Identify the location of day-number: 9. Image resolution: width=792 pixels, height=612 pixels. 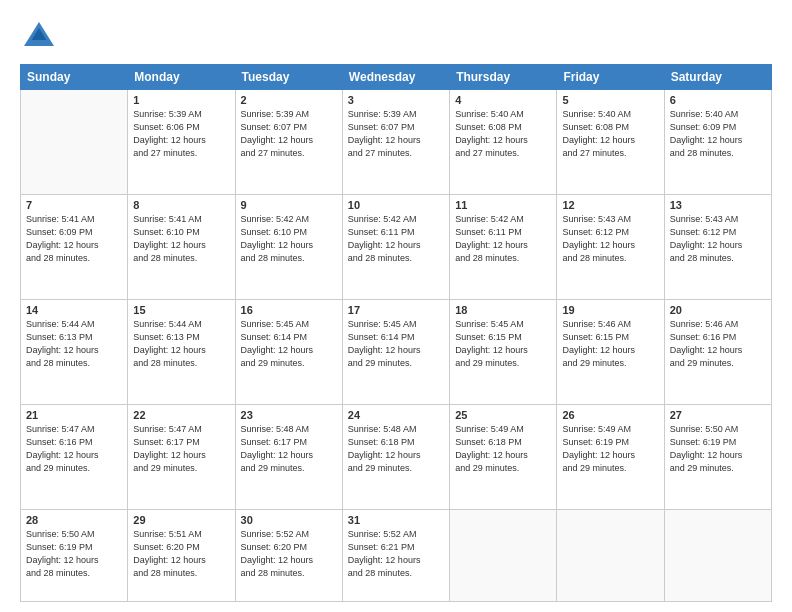
(289, 205).